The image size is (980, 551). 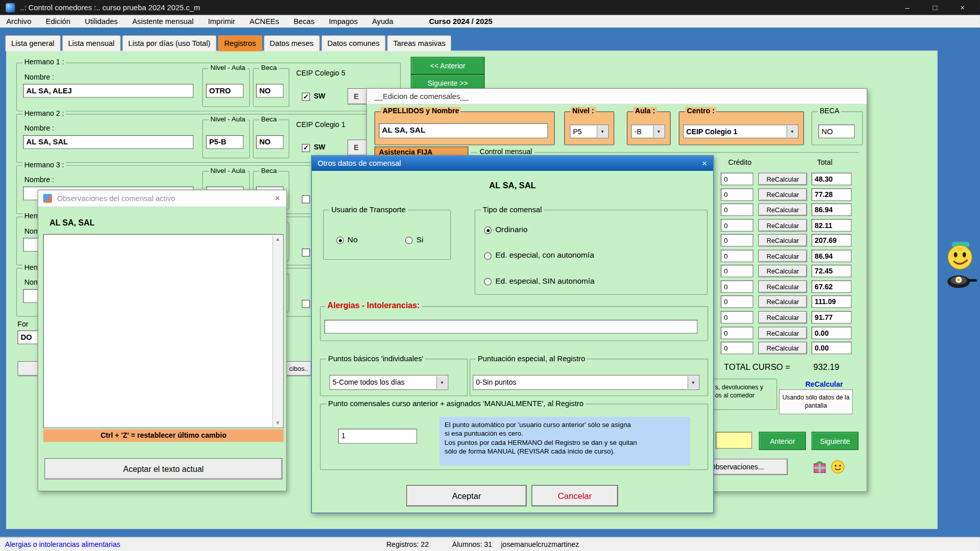 I want to click on nivel-dropdown: P5 ▼, so click(x=589, y=132).